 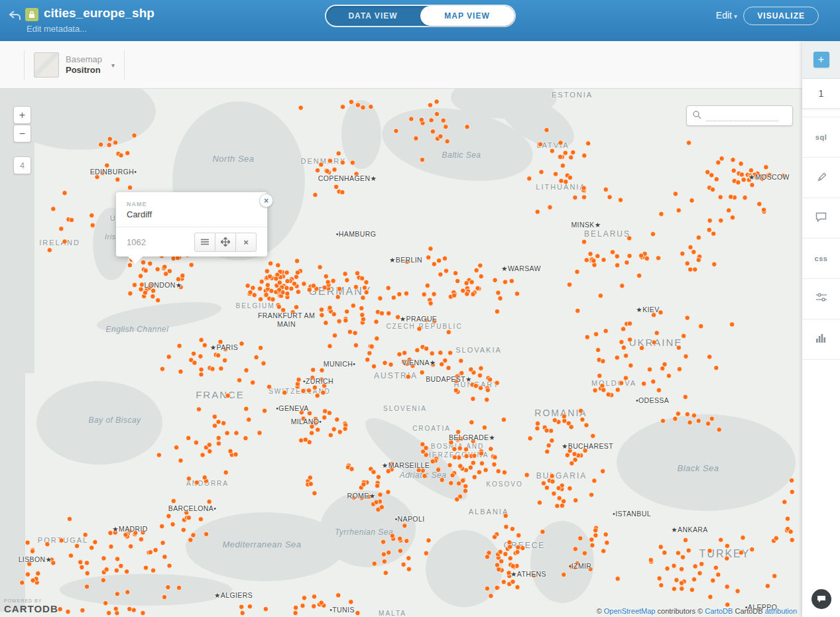 What do you see at coordinates (57, 29) in the screenshot?
I see `edit-metadata-link: Edit metadata...` at bounding box center [57, 29].